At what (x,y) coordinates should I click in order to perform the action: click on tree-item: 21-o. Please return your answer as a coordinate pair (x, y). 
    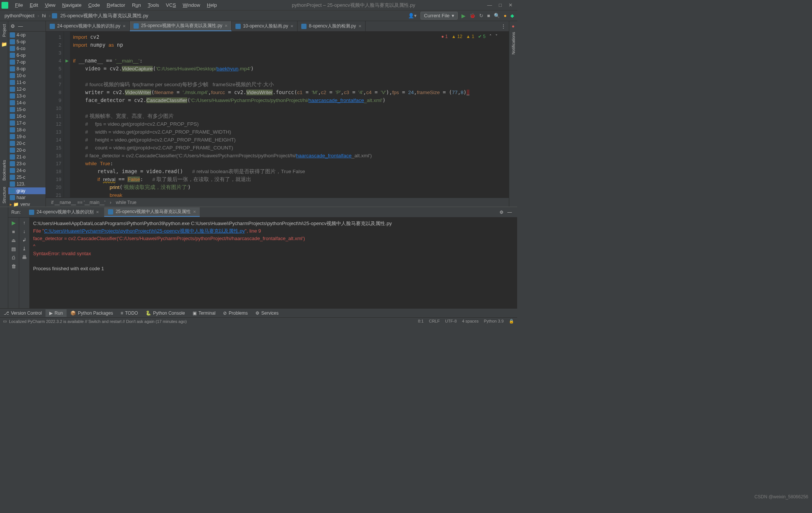
    Looking at the image, I should click on (27, 157).